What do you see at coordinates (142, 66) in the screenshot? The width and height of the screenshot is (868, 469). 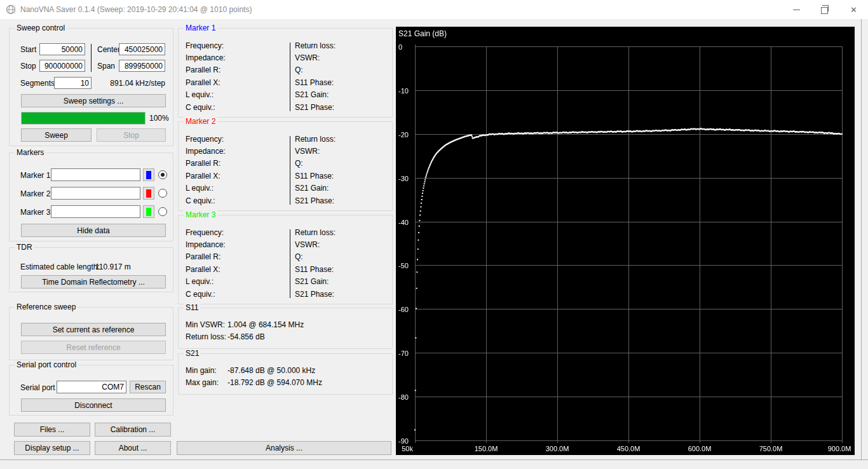 I see `span-input` at bounding box center [142, 66].